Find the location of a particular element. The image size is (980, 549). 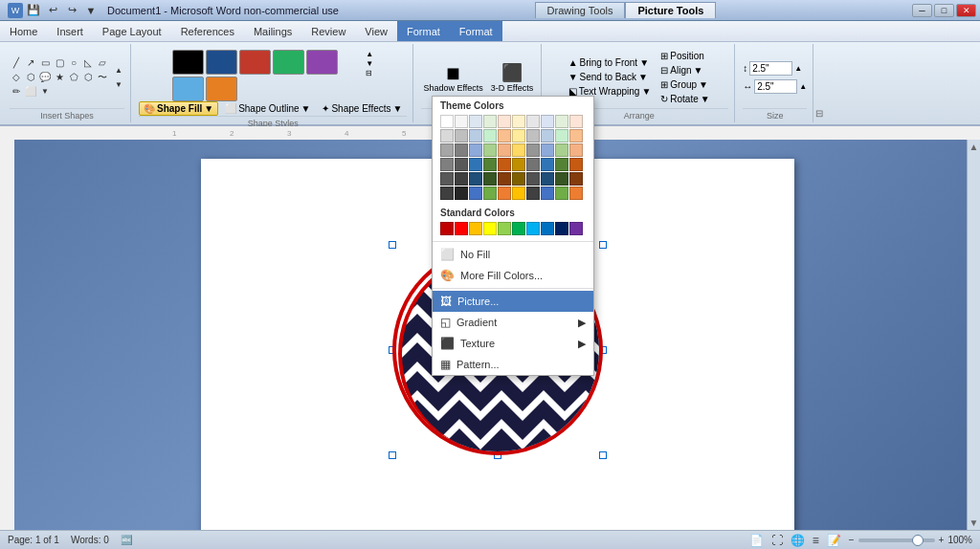

menu-pagelayout: Page Layout is located at coordinates (132, 31).